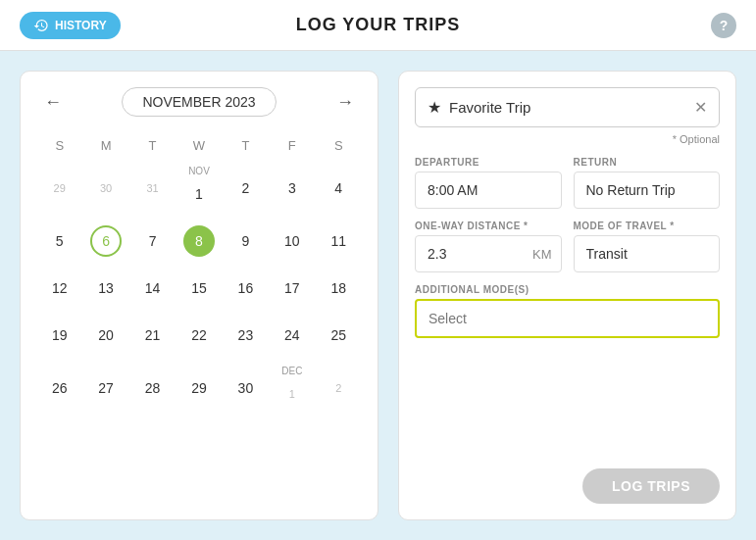  Describe the element at coordinates (292, 335) in the screenshot. I see `calendar-day: 24` at that location.